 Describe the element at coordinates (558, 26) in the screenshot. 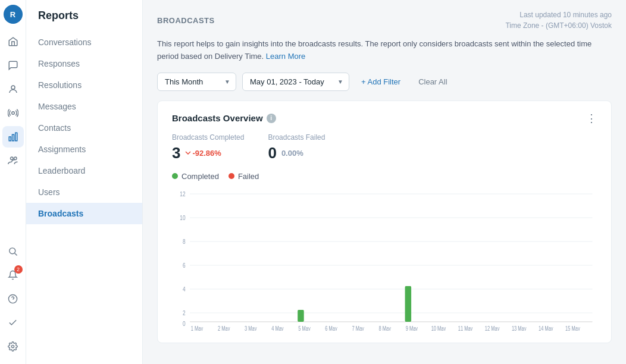

I see `timezone-text: Time Zone - (GMT+06:00) Vostok` at that location.